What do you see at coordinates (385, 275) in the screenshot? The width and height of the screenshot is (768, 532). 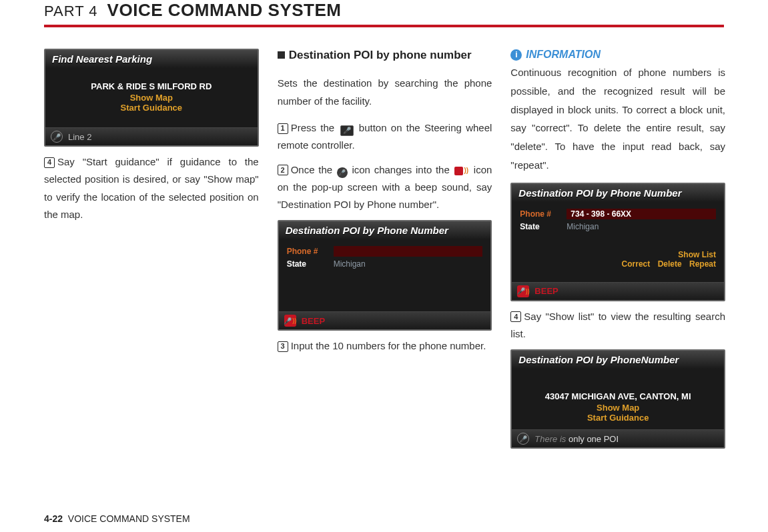 I see `screenshot-poi-phone-empty: Destination POI by Phone Number Phone # …` at bounding box center [385, 275].